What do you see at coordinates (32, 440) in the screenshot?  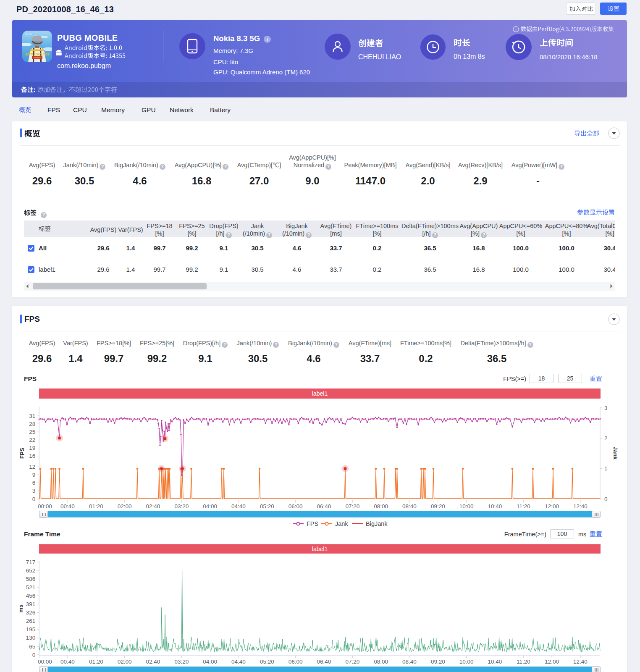 I see `svg-text: 22` at bounding box center [32, 440].